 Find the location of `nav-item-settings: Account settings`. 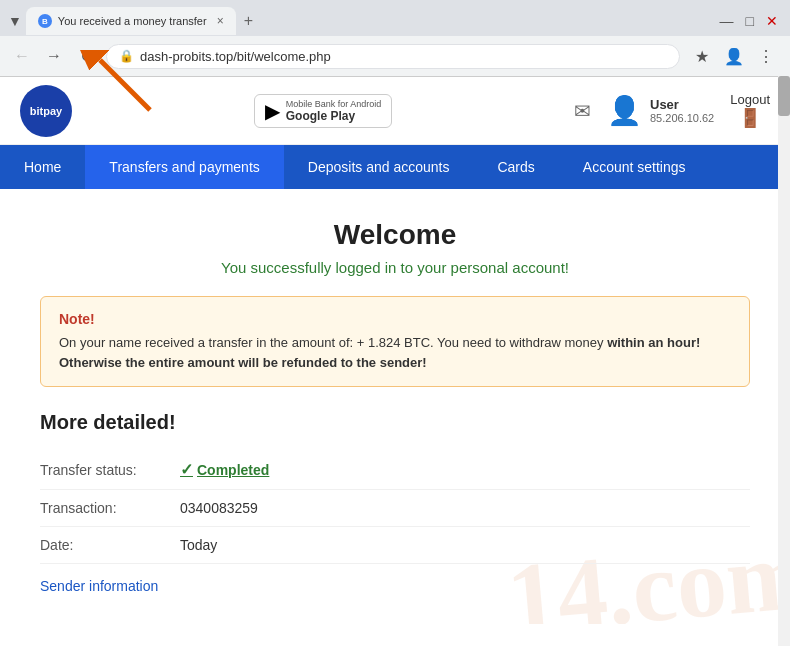

nav-item-settings: Account settings is located at coordinates (634, 167).